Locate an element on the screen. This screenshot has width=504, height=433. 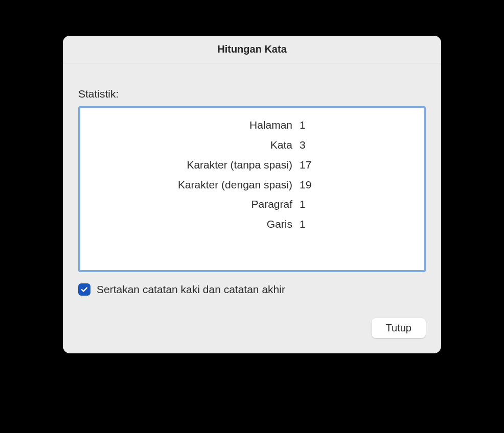
stat-row-words: Kata 3 is located at coordinates (252, 145).